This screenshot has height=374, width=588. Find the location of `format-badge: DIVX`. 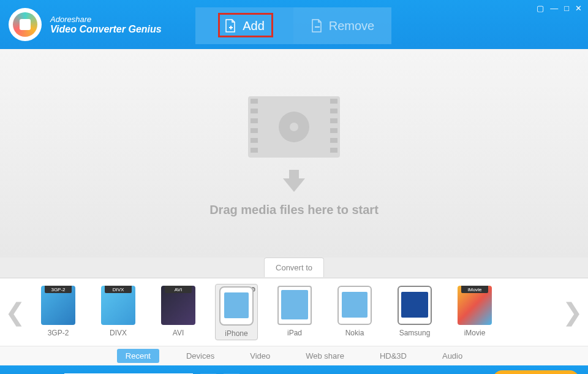

format-badge: DIVX is located at coordinates (118, 289).